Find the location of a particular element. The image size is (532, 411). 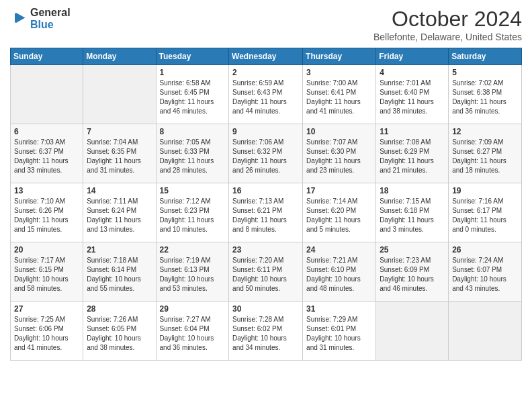

day-info: Sunrise: 7:00 AM Sunset: 6:41 PM Dayligh… is located at coordinates (339, 97).